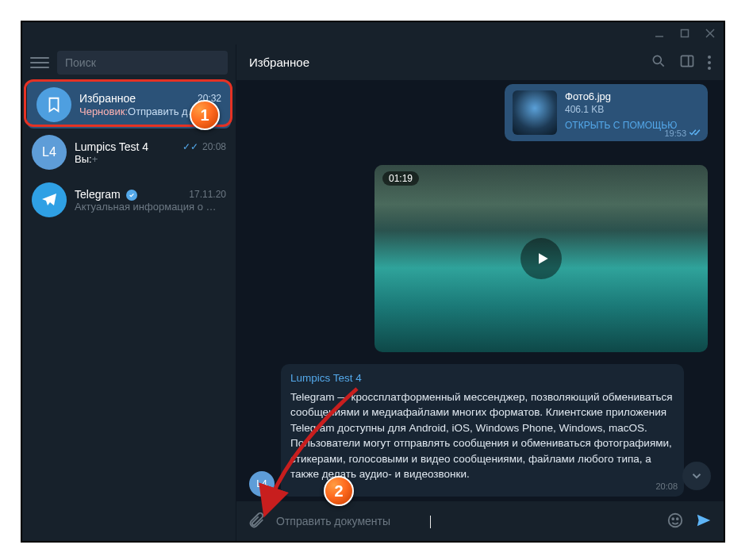 The width and height of the screenshot is (749, 560). What do you see at coordinates (209, 111) in the screenshot?
I see `pin-icon` at bounding box center [209, 111].